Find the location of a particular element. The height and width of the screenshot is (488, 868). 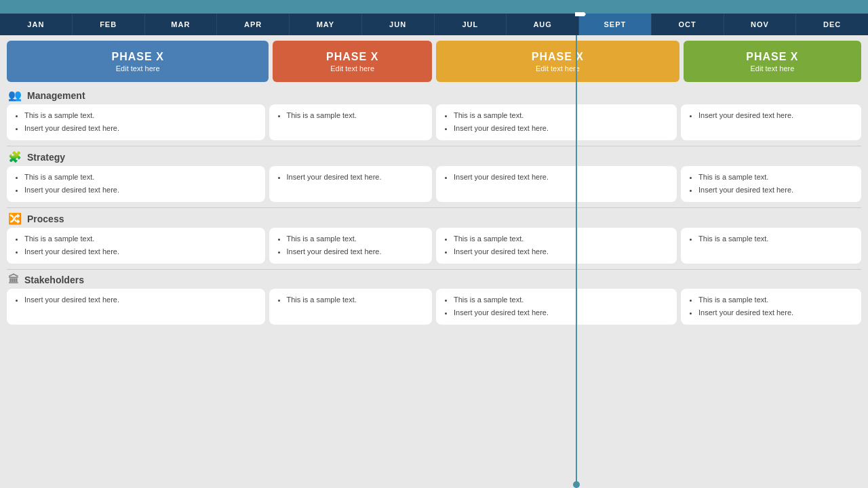

month-cell-sept: SEPT is located at coordinates (616, 24).